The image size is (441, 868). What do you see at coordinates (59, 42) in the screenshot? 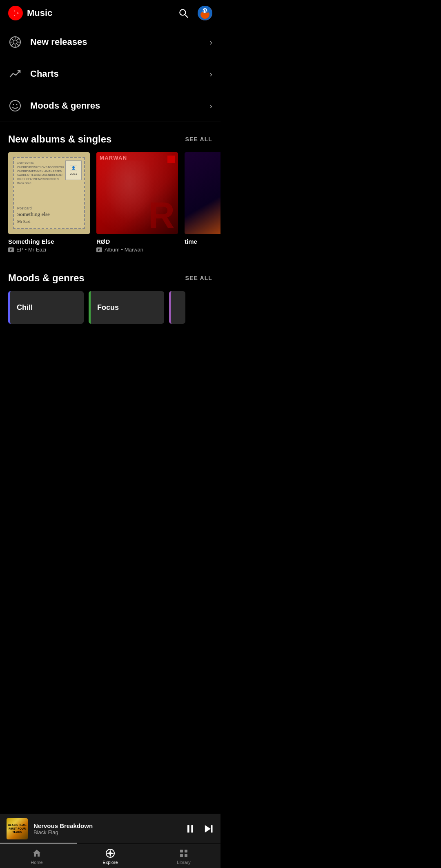
I see `new-releases-label: New releases` at bounding box center [59, 42].